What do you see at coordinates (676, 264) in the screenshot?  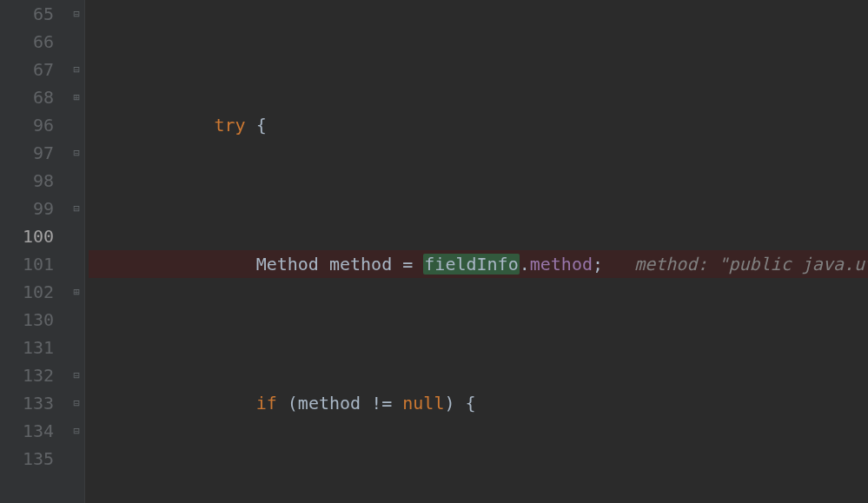 I see `inline-debug-label: method:` at bounding box center [676, 264].